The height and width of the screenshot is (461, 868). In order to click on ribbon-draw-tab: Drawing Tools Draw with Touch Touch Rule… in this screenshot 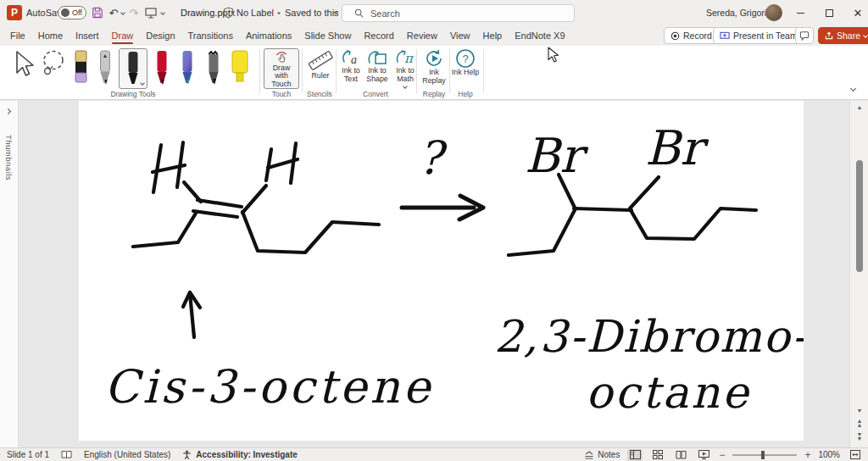, I will do `click(434, 73)`.